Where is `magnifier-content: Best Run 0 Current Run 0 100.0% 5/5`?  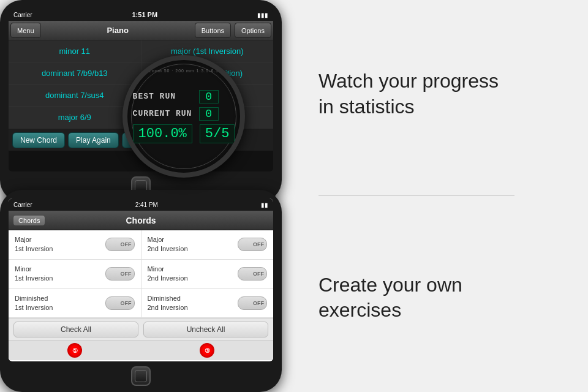
magnifier-content: Best Run 0 Current Run 0 100.0% 5/5 is located at coordinates (184, 116).